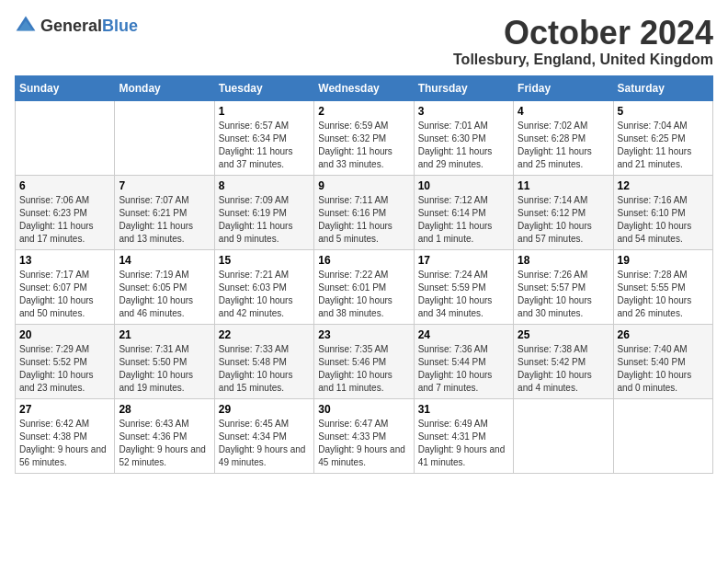  Describe the element at coordinates (265, 111) in the screenshot. I see `day-number: 1` at that location.